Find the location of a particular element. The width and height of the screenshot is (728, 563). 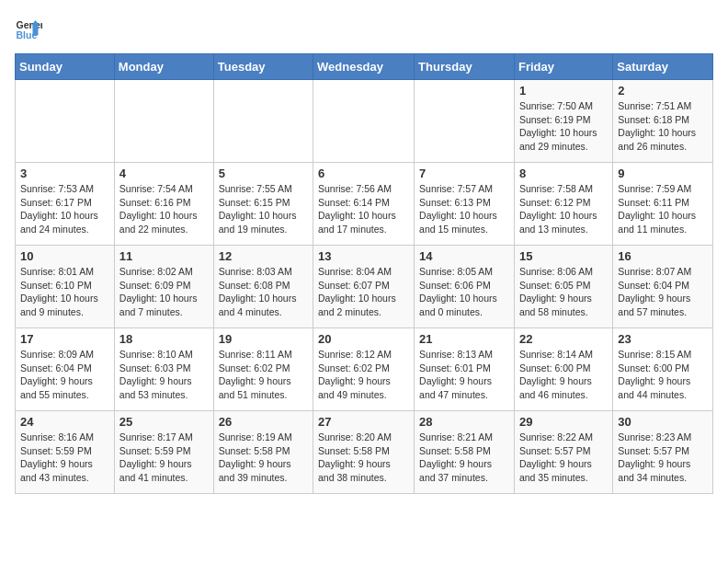

day-number: 29 is located at coordinates (563, 421).